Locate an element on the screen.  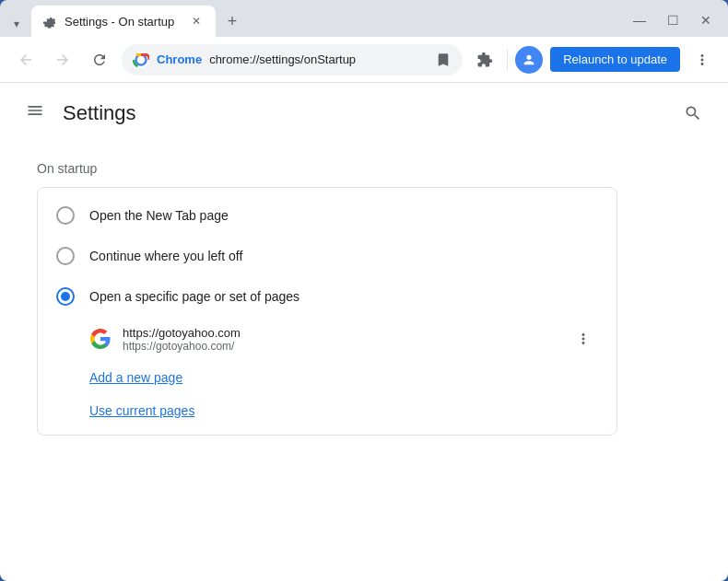
use-current-link: Use current pages is located at coordinates (327, 411).